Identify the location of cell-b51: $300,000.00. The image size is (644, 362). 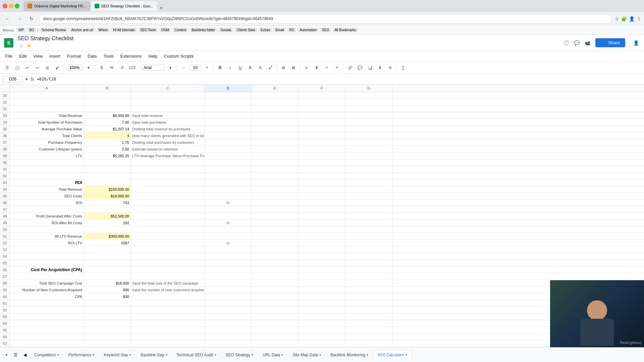
(107, 236).